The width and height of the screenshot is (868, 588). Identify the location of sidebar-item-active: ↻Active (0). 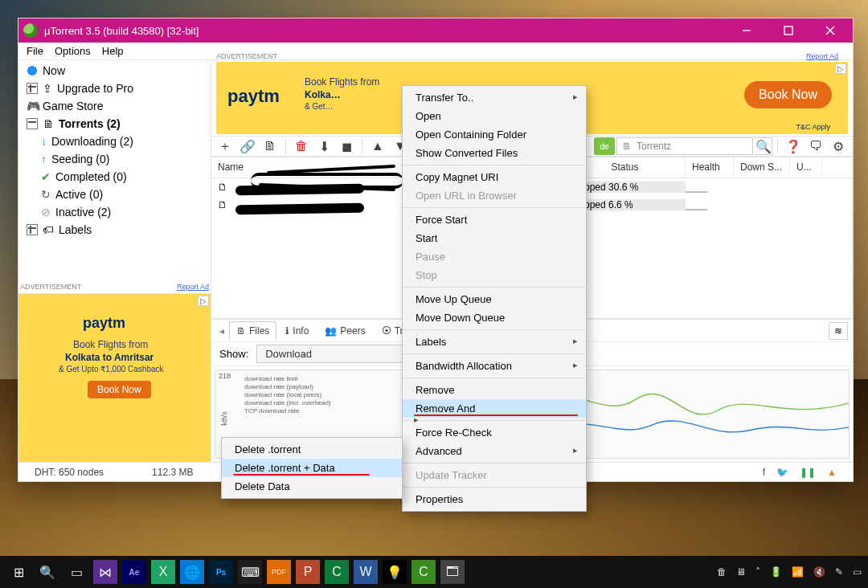
(114, 194).